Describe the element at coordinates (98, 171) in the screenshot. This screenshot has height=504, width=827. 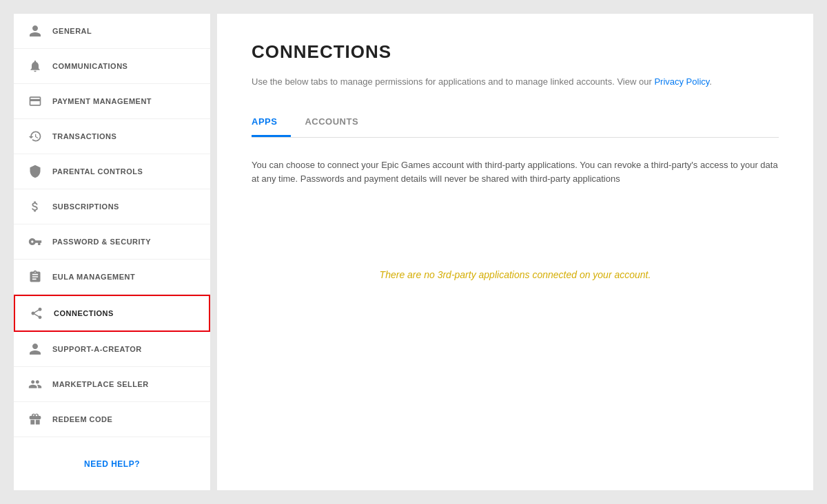
I see `sidebar-item-parental-controls-label: PARENTAL CONTROLS` at that location.